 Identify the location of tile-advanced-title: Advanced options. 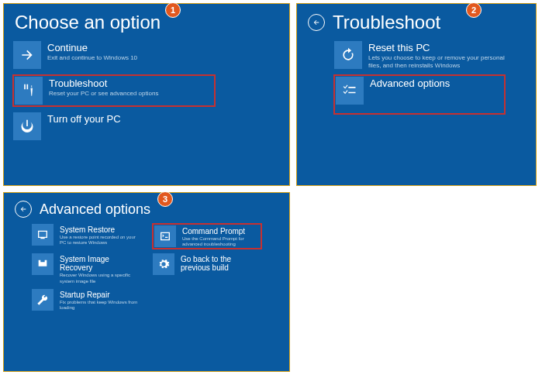
(409, 84).